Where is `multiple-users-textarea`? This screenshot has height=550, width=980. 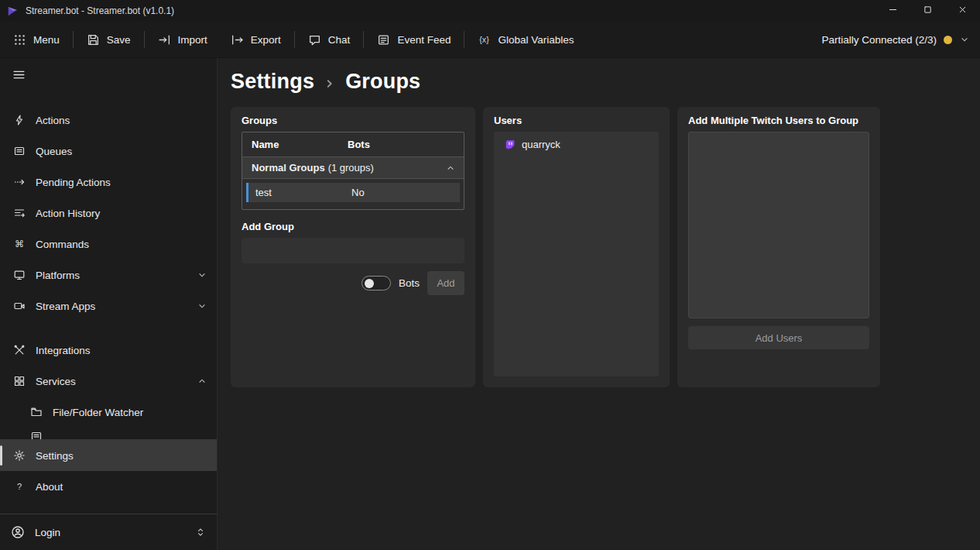
multiple-users-textarea is located at coordinates (779, 225).